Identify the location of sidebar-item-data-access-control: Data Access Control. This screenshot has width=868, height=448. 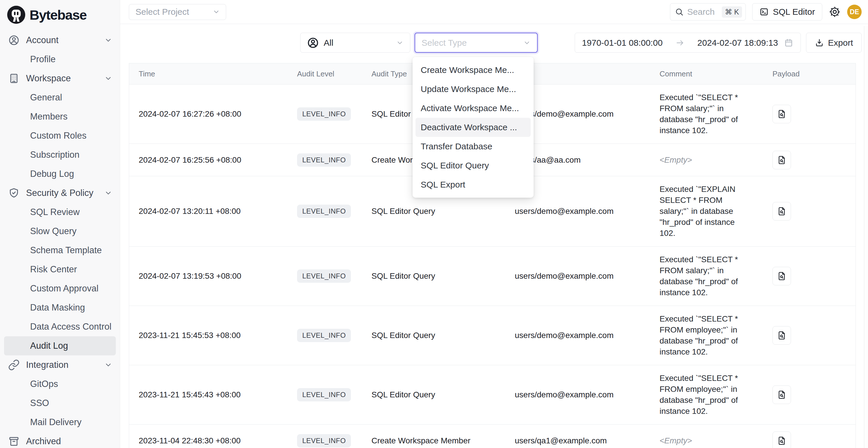
(60, 327).